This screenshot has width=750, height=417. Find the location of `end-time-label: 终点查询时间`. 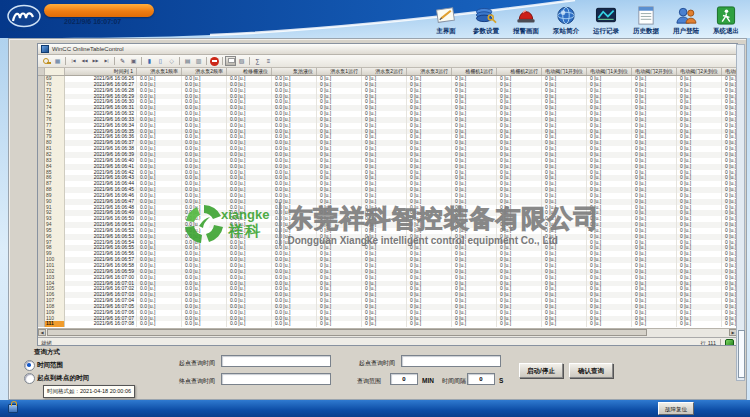

end-time-label: 终点查询时间 is located at coordinates (197, 382).